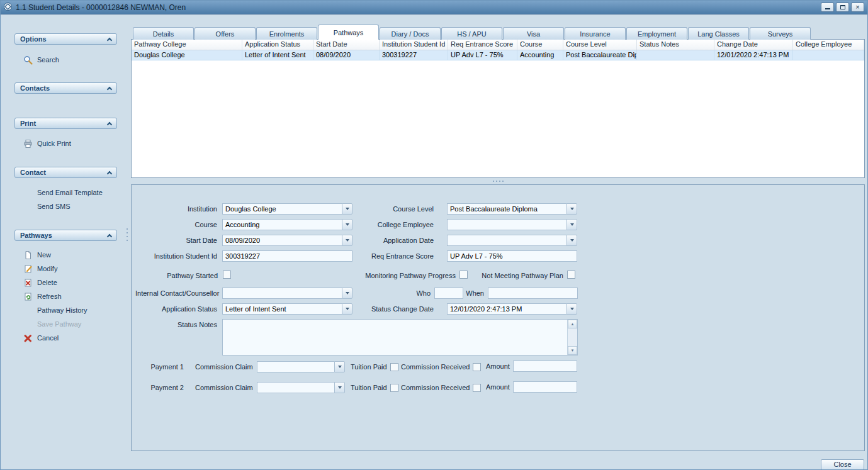 The height and width of the screenshot is (470, 868). I want to click on sidebar-item-cancel: Cancel, so click(41, 338).